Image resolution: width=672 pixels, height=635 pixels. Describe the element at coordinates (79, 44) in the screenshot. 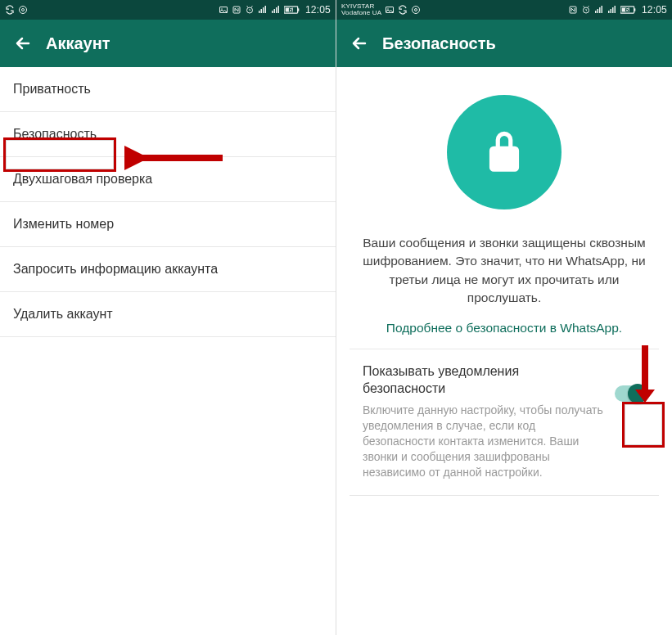

I see `page-title: Аккаунт` at that location.